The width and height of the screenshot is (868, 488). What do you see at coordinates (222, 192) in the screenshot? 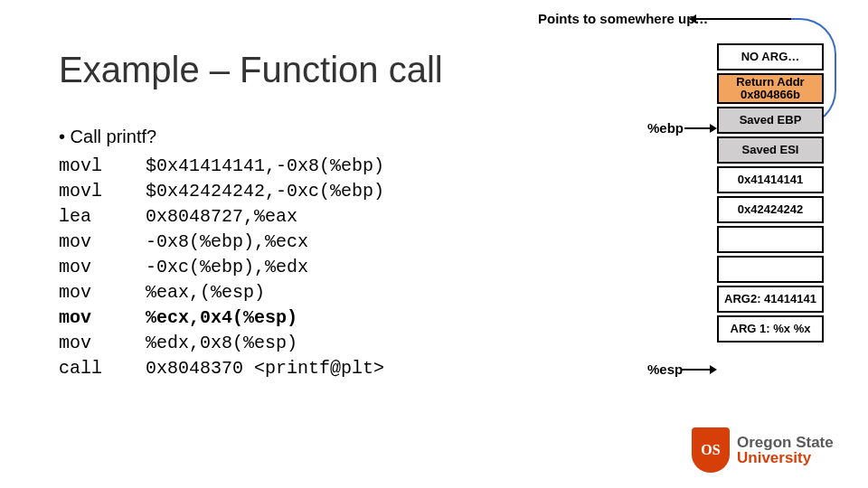
I see `asm-line: movl $0x42424242,-0xc(%ebp)` at bounding box center [222, 192].